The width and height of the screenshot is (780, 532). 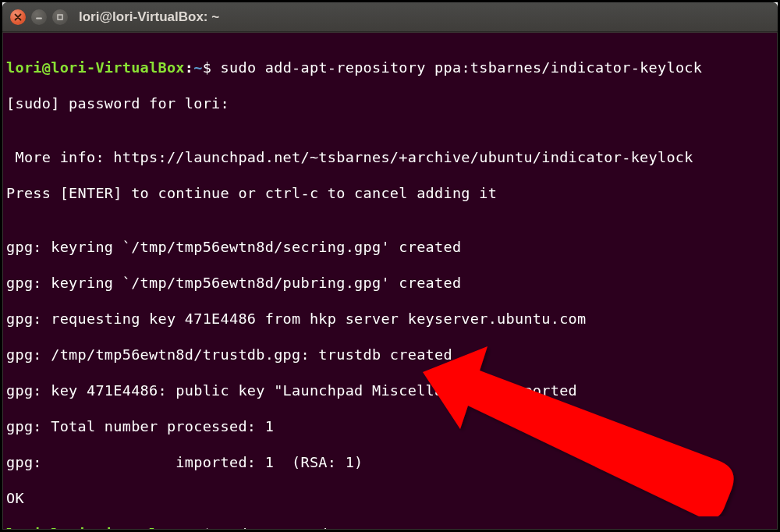 What do you see at coordinates (282, 527) in the screenshot?
I see `command-2: sudo apt update` at bounding box center [282, 527].